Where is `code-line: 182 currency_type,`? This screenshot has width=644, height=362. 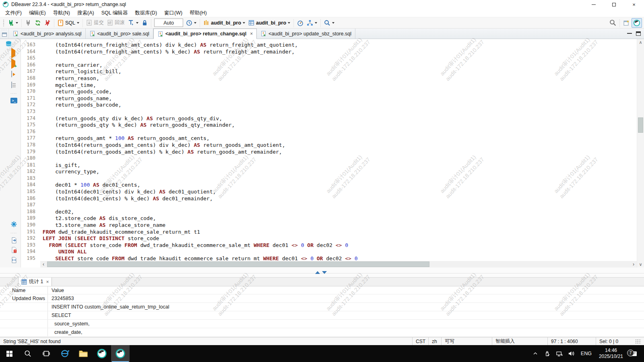
code-line: 182 currency_type, is located at coordinates (329, 172).